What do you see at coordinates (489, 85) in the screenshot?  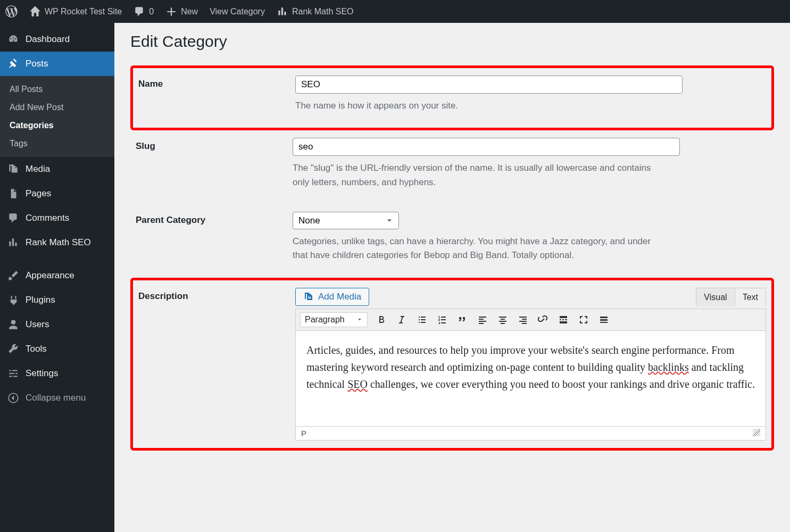 I see `name-input` at bounding box center [489, 85].